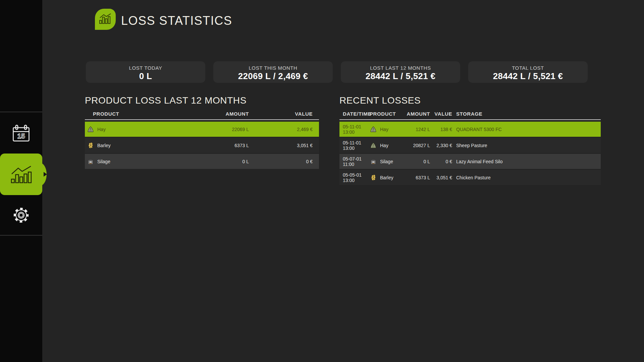 This screenshot has height=362, width=644. What do you see at coordinates (146, 72) in the screenshot?
I see `stat-card-lost-today: LOST TODAY 0 L` at bounding box center [146, 72].